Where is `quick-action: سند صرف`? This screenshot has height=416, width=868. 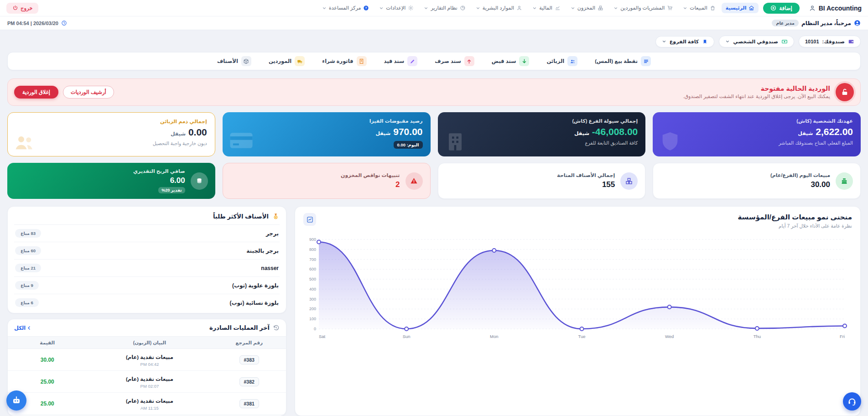 quick-action: سند صرف is located at coordinates (454, 61).